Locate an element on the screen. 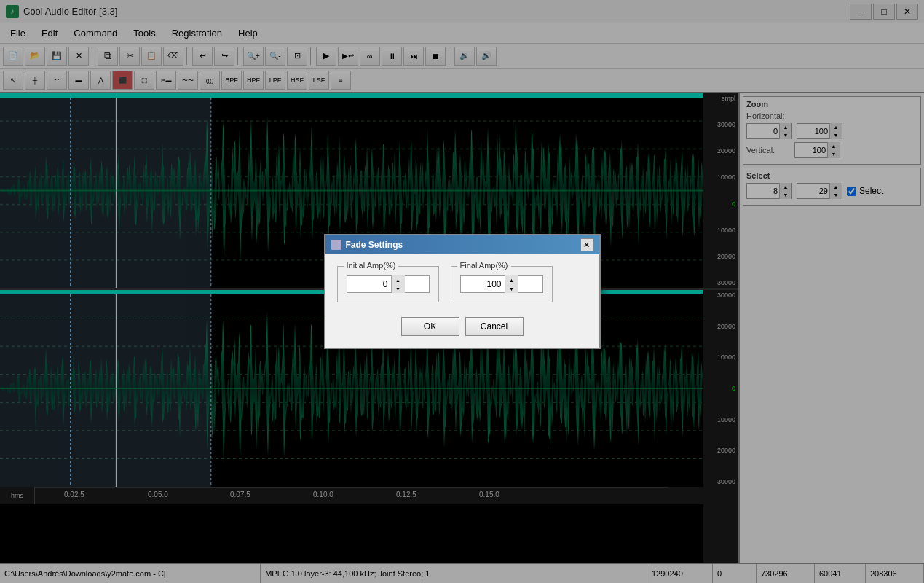 The width and height of the screenshot is (924, 583). initial-amp-spinbox: ▲ ▼ is located at coordinates (388, 284).